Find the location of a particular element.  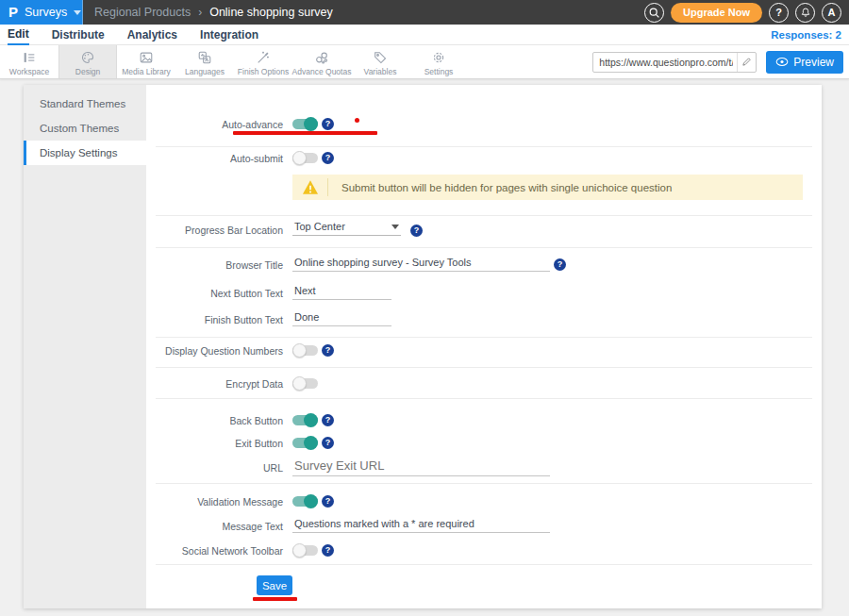

top-header: P Surveys Regional Products › Online sho… is located at coordinates (424, 12).